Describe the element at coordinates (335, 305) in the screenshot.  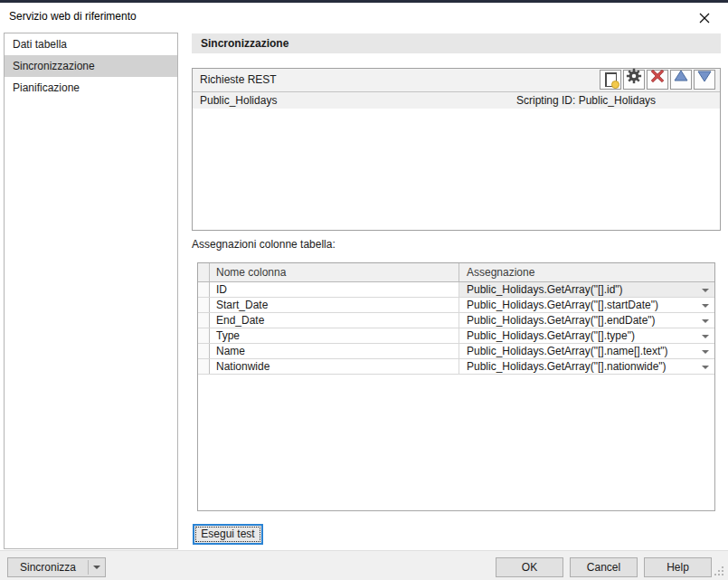
I see `cell-column-name: Start_Date` at that location.